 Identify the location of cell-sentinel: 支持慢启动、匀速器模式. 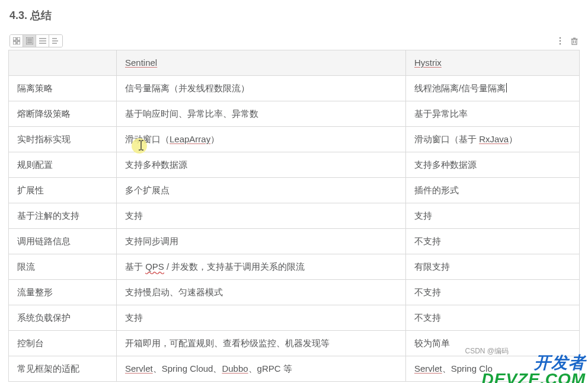
(261, 293).